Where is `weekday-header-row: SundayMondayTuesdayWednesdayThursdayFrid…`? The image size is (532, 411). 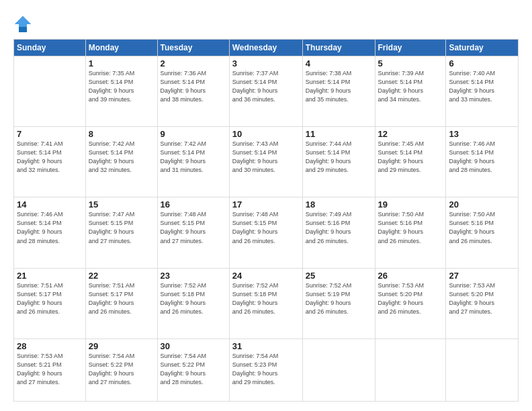
weekday-header-row: SundayMondayTuesdayWednesdayThursdayFrid… is located at coordinates (266, 48).